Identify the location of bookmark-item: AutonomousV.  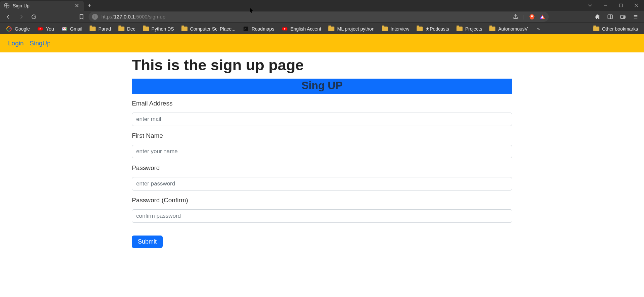
(508, 29).